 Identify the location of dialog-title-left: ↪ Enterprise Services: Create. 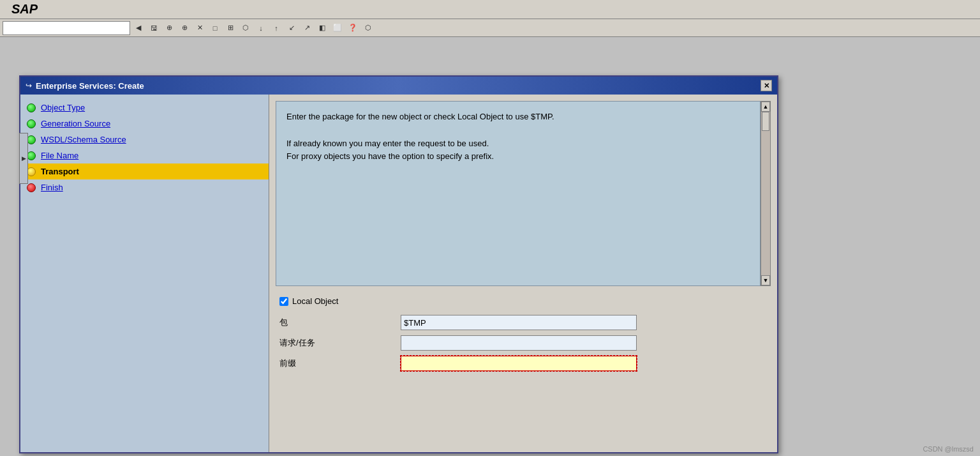
(85, 86).